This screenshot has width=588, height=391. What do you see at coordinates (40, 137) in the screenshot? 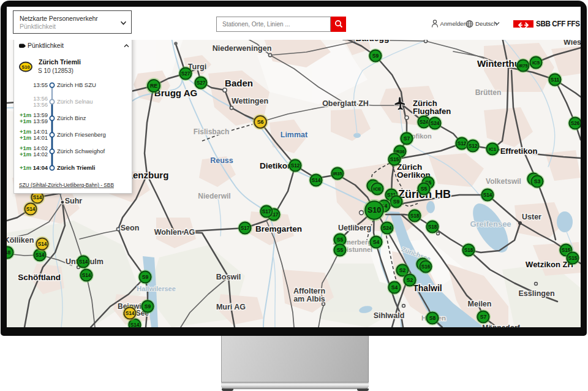
I see `svg-text: 14:01` at bounding box center [40, 137].